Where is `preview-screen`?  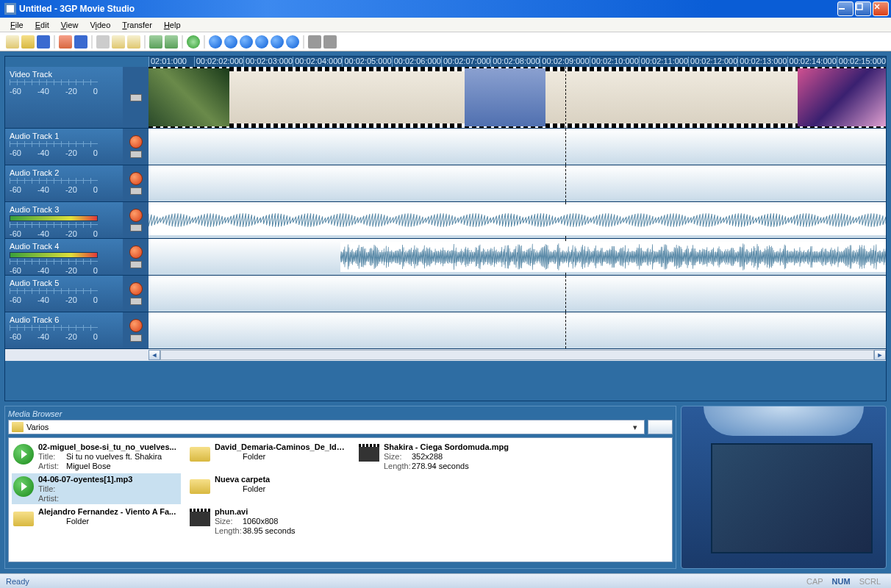 preview-screen is located at coordinates (792, 498).